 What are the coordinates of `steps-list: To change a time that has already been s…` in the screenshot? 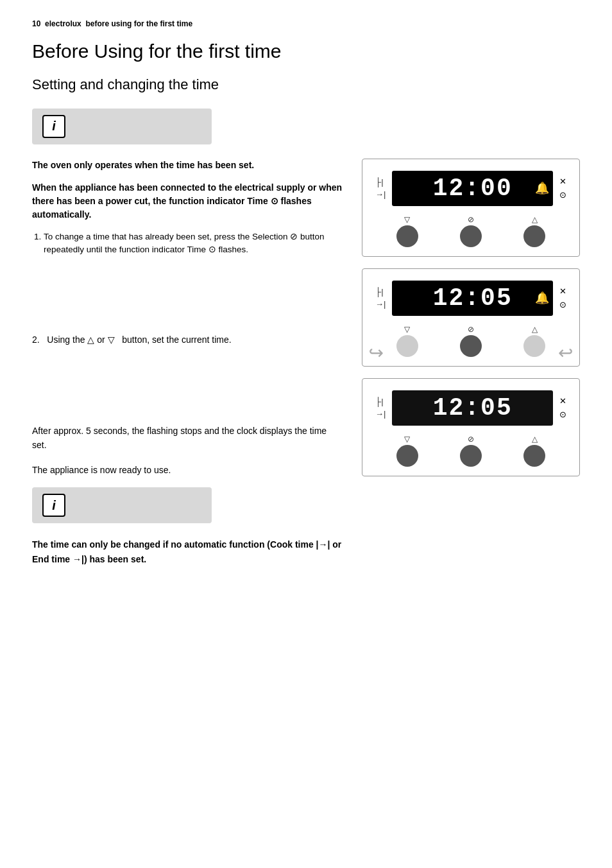 It's located at (193, 244).